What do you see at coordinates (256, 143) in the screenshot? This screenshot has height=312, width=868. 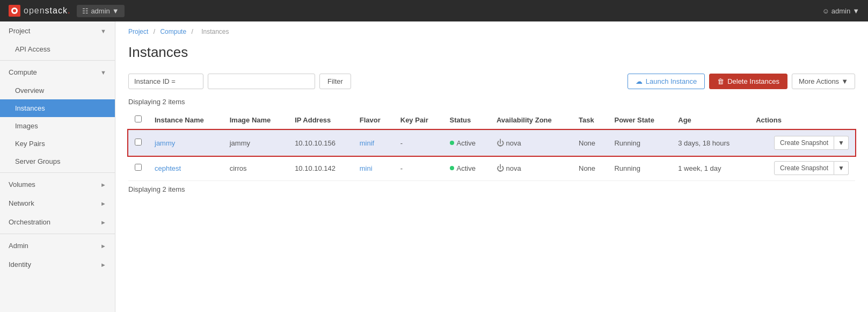 I see `row1-image-name: jammy` at bounding box center [256, 143].